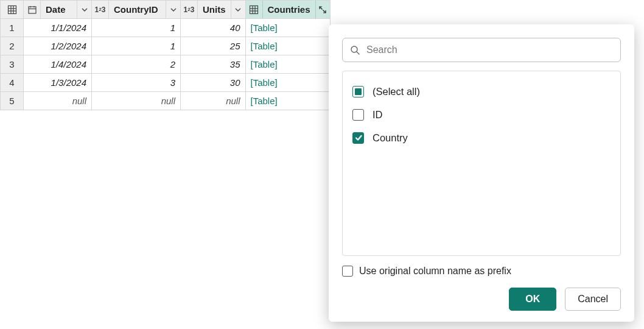 The width and height of the screenshot is (644, 329). What do you see at coordinates (58, 65) in the screenshot?
I see `cell-date: 1/4/2024` at bounding box center [58, 65].